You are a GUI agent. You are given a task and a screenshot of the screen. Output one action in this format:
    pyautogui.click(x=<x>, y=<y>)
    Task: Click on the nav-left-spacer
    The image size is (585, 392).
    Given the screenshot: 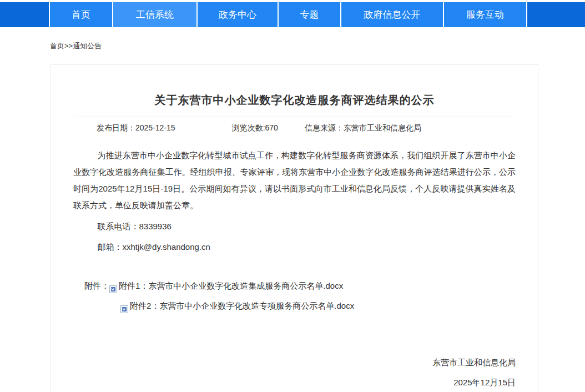 What is the action you would take?
    pyautogui.click(x=24, y=14)
    